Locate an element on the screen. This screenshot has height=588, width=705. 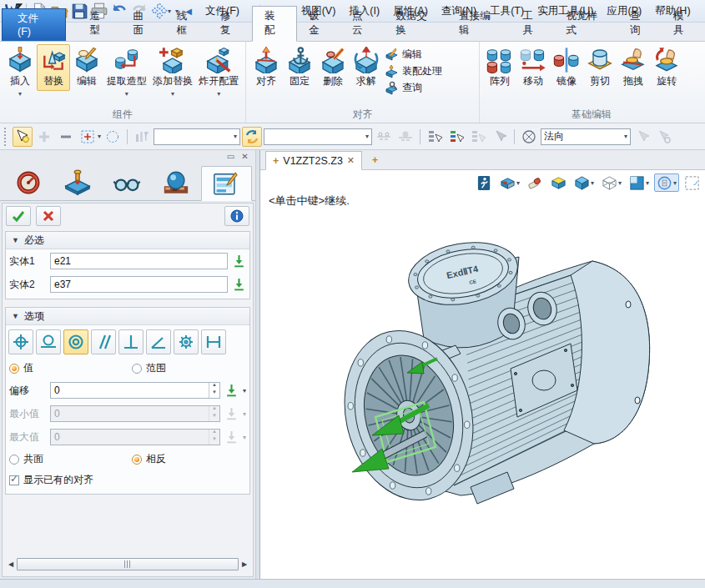
tab-sheetmetal: 钣金 is located at coordinates (319, 23).